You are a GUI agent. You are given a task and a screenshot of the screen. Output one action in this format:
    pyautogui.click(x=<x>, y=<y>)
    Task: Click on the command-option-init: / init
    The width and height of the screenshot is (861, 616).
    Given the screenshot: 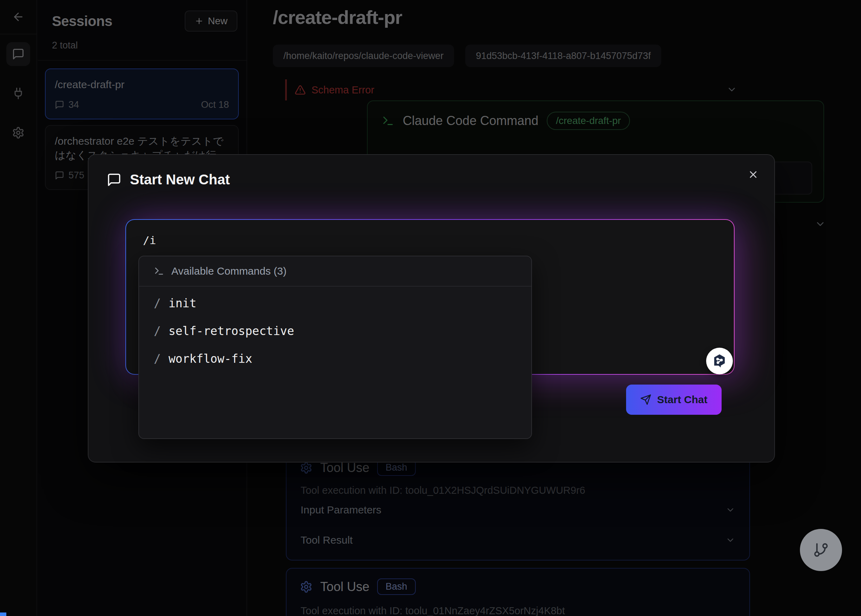 What is the action you would take?
    pyautogui.click(x=335, y=303)
    